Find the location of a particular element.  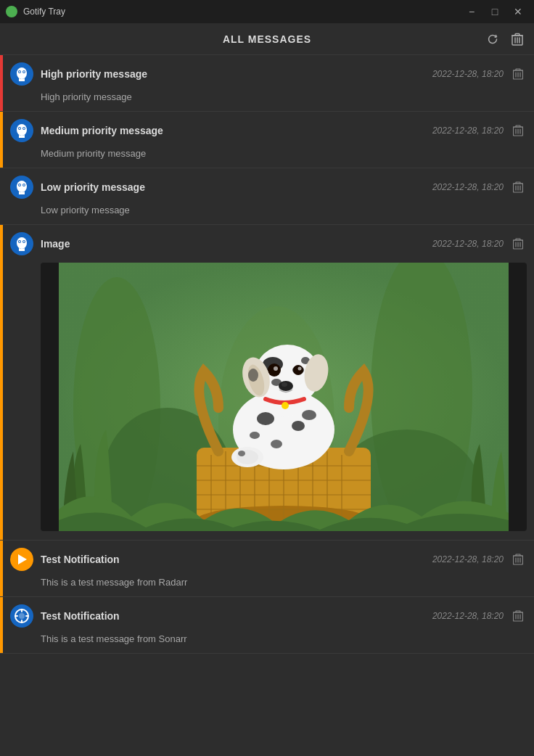

priority-bar-high is located at coordinates (1, 83).